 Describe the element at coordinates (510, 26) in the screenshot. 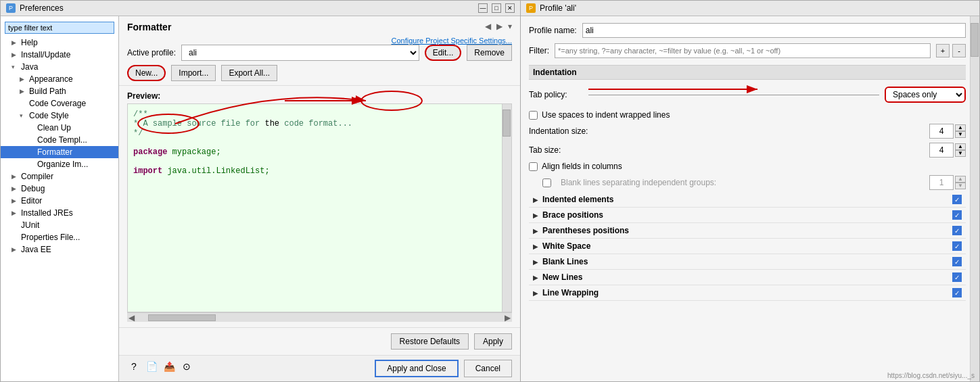

I see `nav-dropdown-icon: ▾` at that location.